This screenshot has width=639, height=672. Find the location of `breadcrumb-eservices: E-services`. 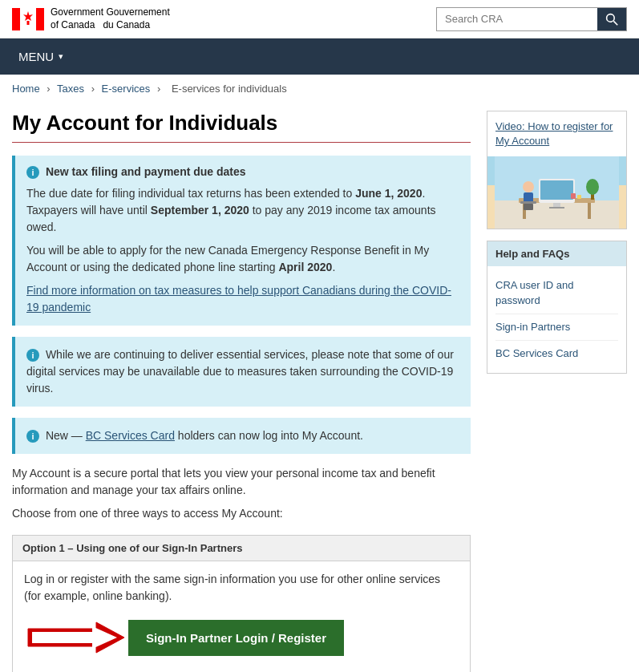

breadcrumb-eservices: E-services is located at coordinates (127, 88).